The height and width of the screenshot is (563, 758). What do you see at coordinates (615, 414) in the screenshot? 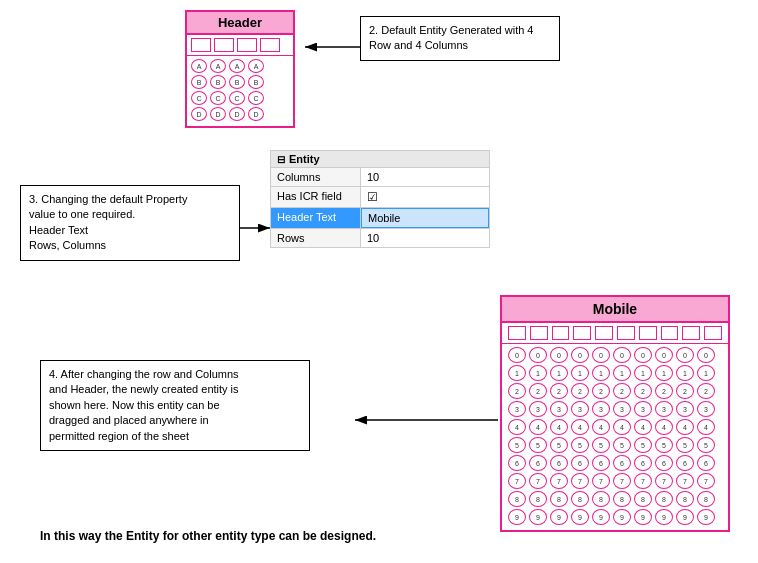
I see `mobile-entity-box: Mobile 0000000000 1111111111 2222222222` at bounding box center [615, 414].